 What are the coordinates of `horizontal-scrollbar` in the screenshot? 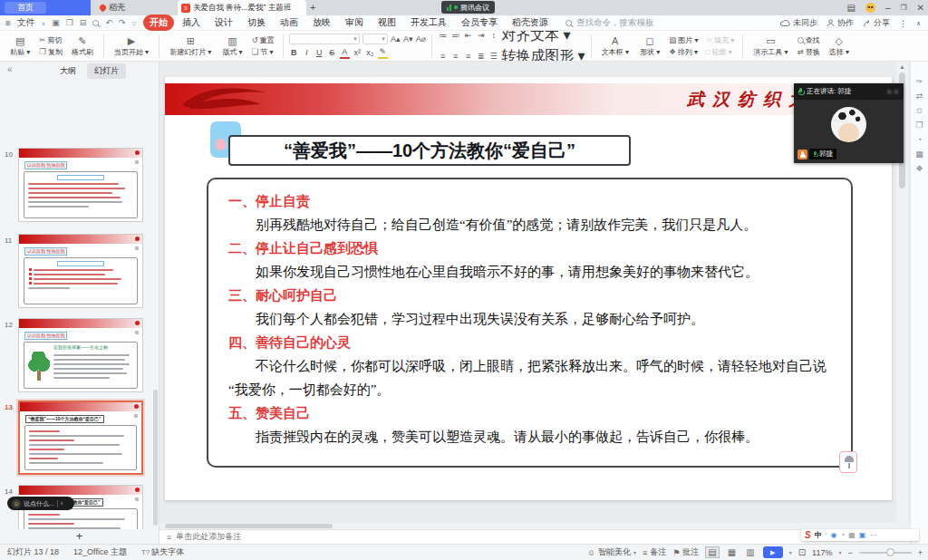 It's located at (535, 526).